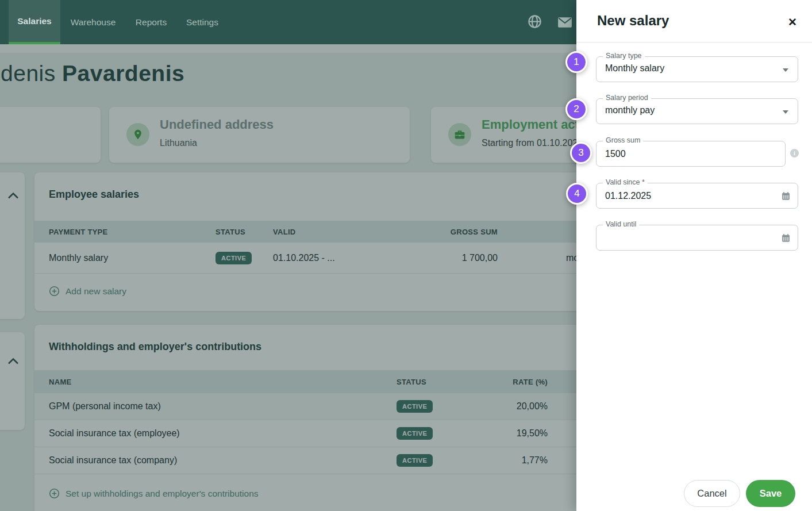 The height and width of the screenshot is (511, 812). Describe the element at coordinates (697, 112) in the screenshot. I see `salary-period-select: Salary period monthly pay` at that location.